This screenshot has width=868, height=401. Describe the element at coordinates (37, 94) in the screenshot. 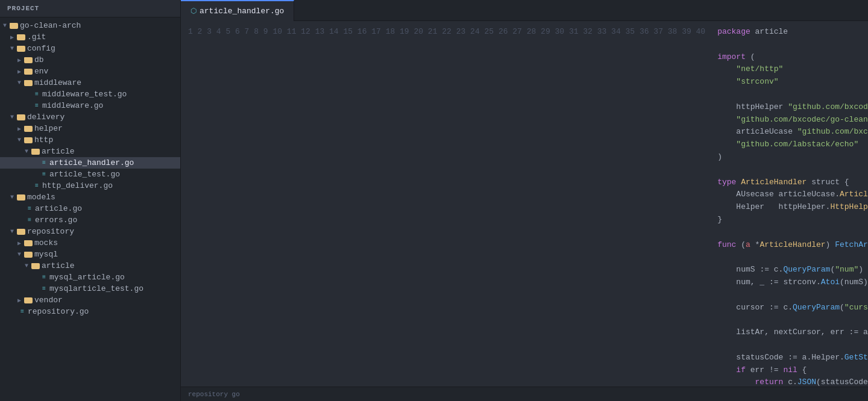

I see `tree-icon-middleware_test.go: ≡` at that location.